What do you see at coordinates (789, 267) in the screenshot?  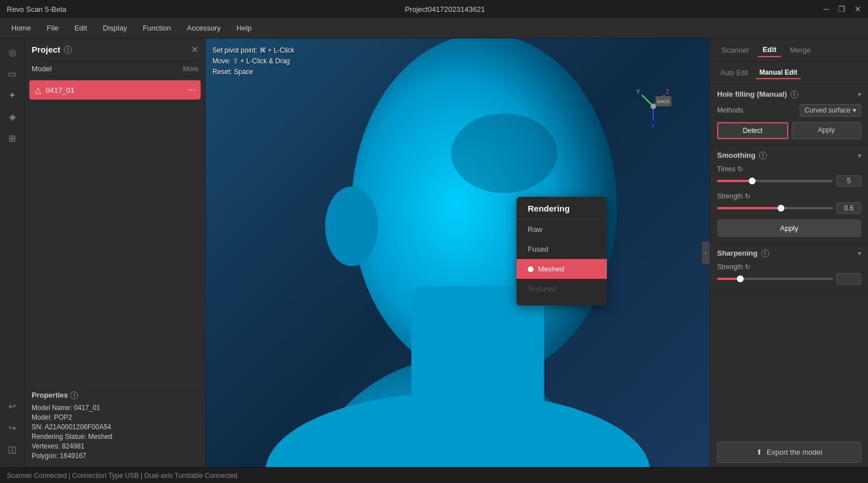 I see `sharpening-strength-label: Strength ↻` at bounding box center [789, 267].